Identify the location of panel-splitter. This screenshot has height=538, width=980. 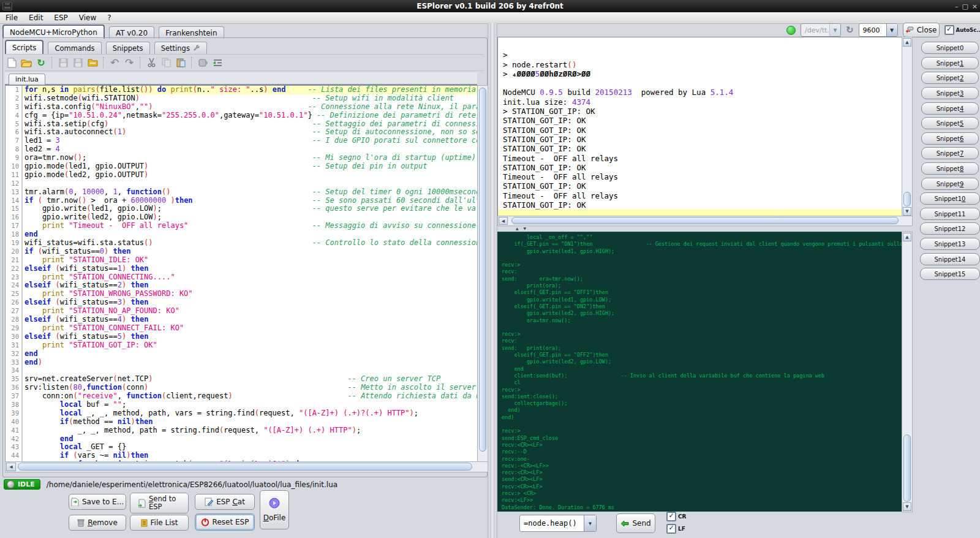
(492, 281).